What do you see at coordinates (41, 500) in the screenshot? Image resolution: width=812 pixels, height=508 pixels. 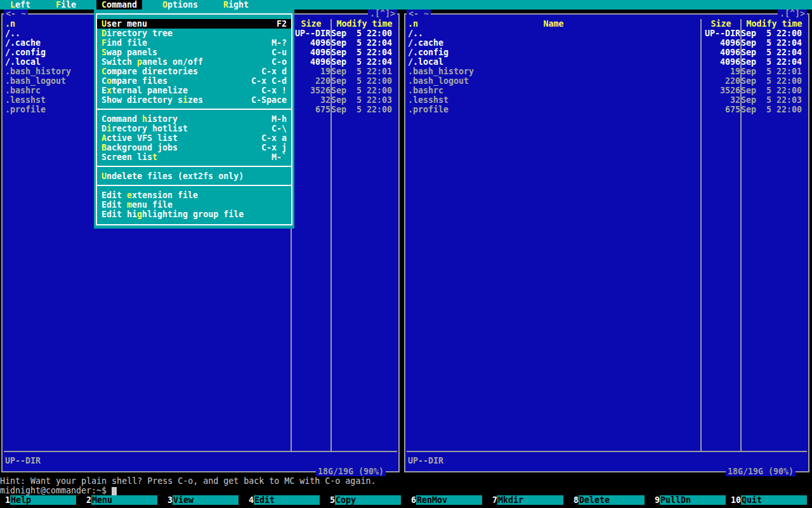 I see `fkey-1-help: 1Help` at bounding box center [41, 500].